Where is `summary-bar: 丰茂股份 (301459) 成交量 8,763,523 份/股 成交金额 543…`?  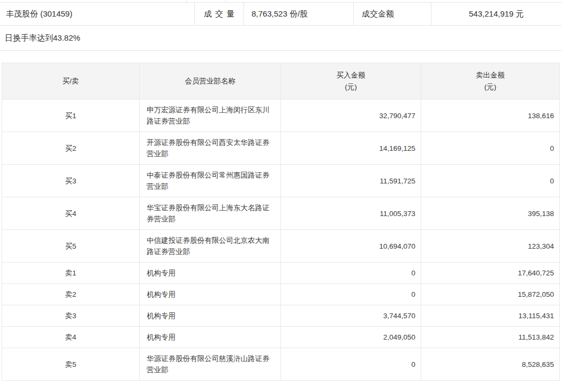 summary-bar: 丰茂股份 (301459) 成交量 8,763,523 份/股 成交金额 543… is located at coordinates (281, 14).